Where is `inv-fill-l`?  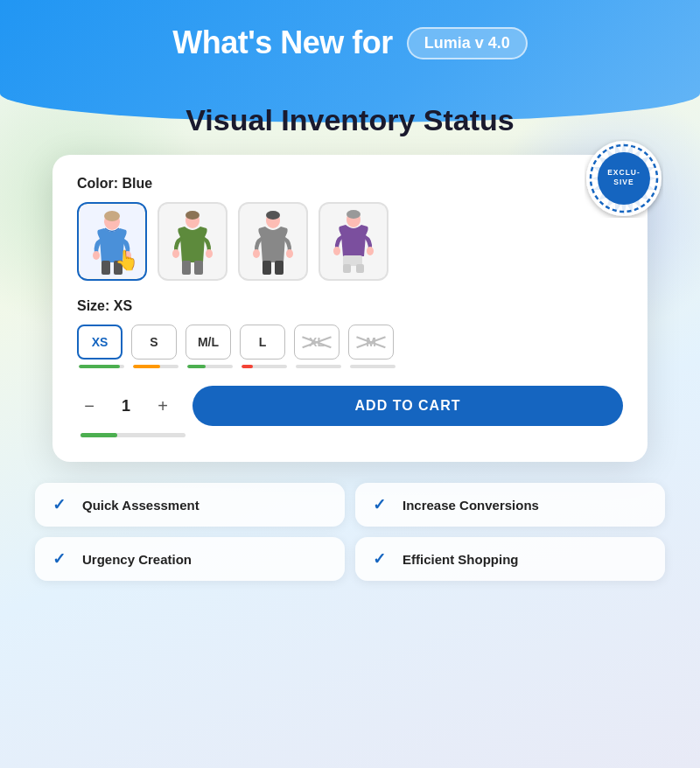
inv-fill-l is located at coordinates (247, 367).